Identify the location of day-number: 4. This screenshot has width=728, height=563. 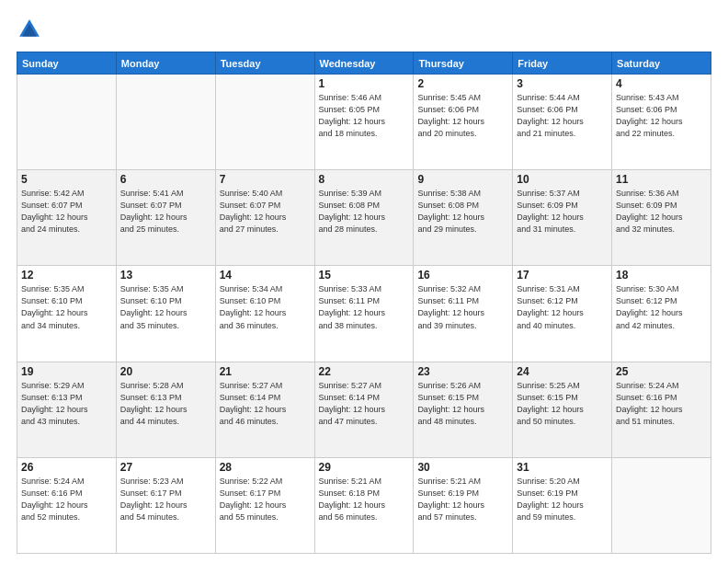
(662, 84).